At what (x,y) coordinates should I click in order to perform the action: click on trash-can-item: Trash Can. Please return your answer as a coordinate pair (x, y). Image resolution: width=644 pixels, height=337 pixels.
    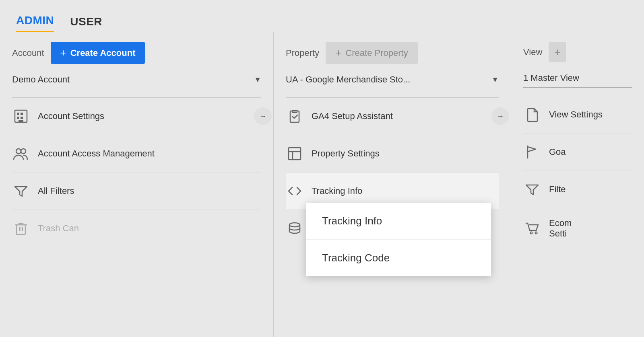
    Looking at the image, I should click on (137, 228).